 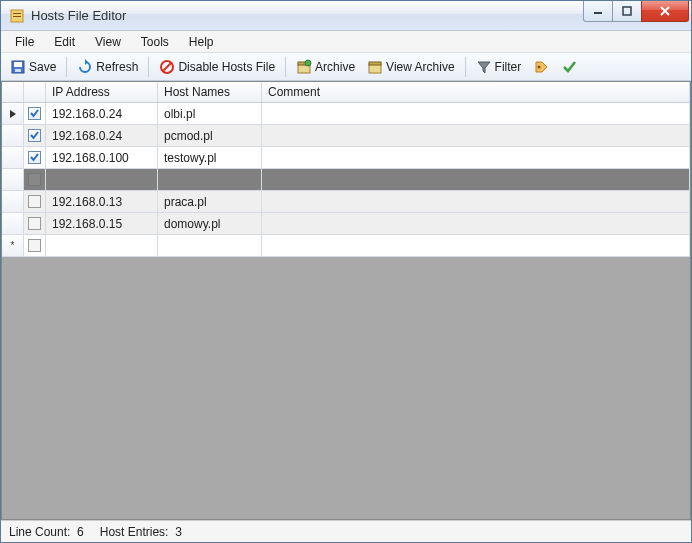 I want to click on disable-icon, so click(x=167, y=67).